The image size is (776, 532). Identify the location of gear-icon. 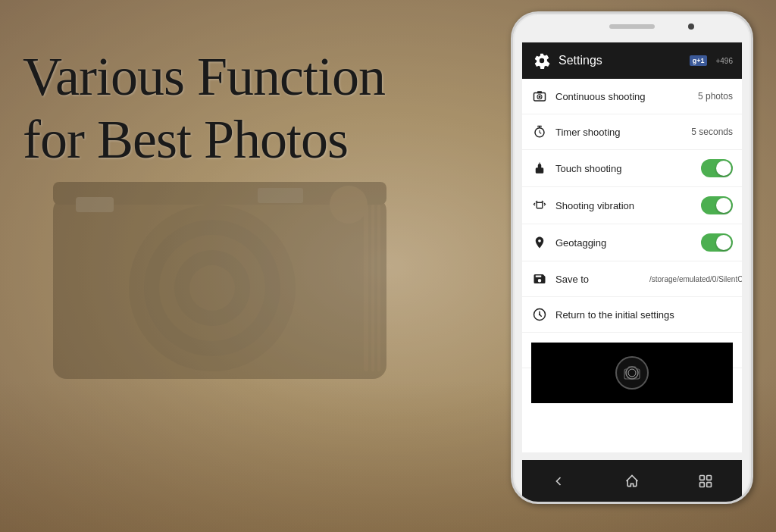
(542, 61).